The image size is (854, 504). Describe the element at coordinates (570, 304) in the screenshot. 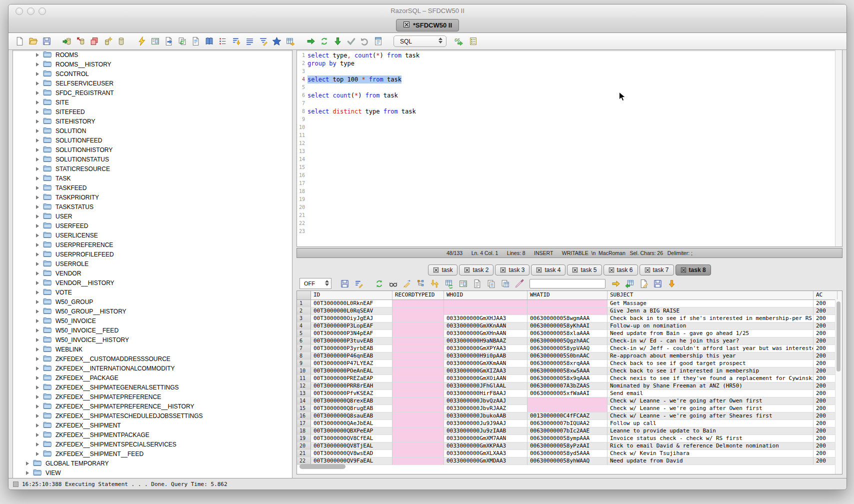

I see `table-row: 100T3000000L0RknEAFGet Massage200` at that location.